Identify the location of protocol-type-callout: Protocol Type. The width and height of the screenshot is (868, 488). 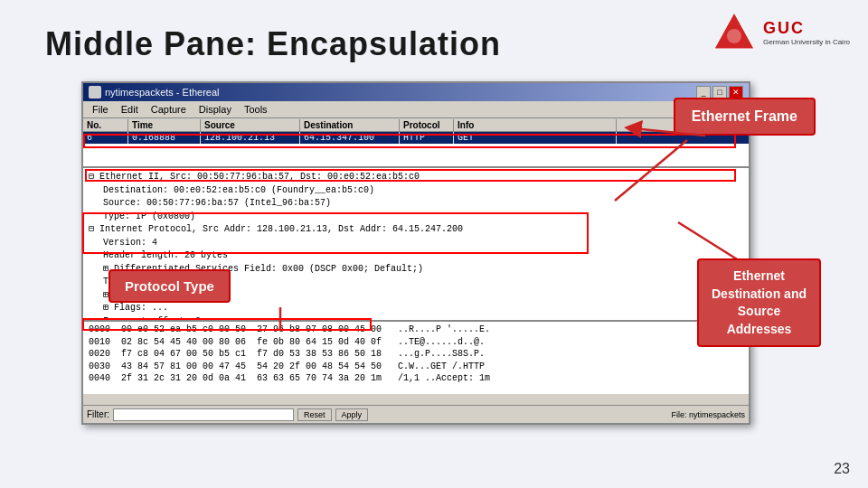
(170, 286).